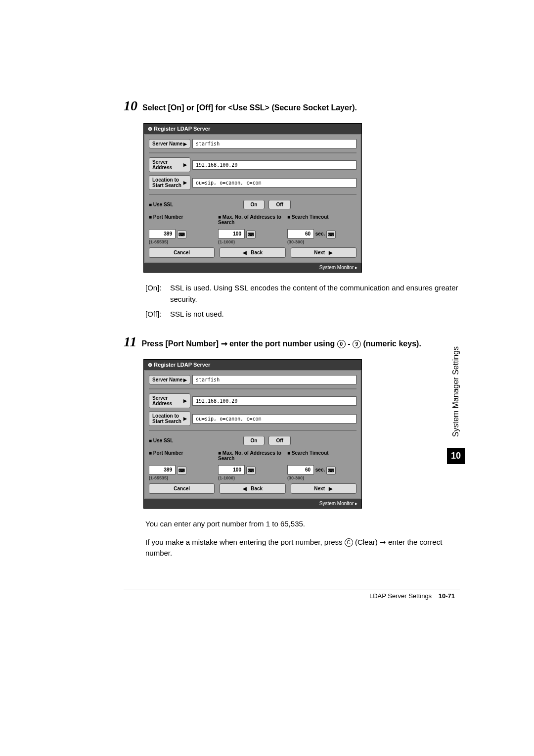 This screenshot has height=756, width=534. Describe the element at coordinates (315, 294) in the screenshot. I see `desc-on-val: SSL is used. Using SSL encodes the conte…` at that location.